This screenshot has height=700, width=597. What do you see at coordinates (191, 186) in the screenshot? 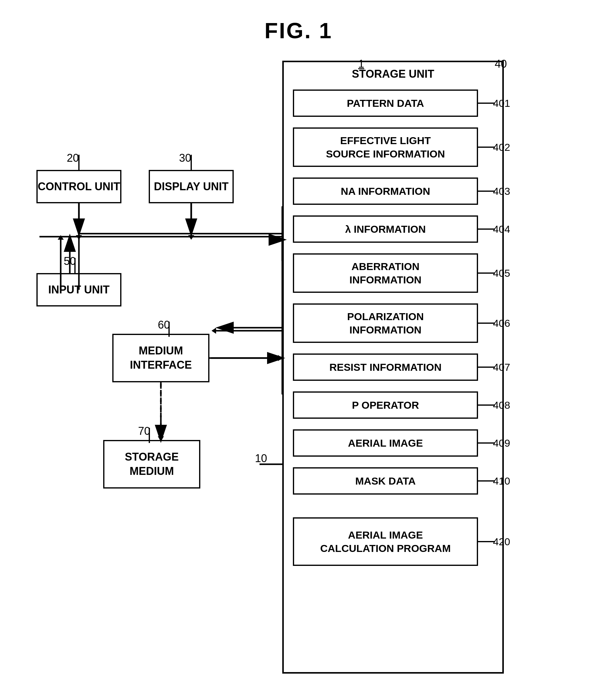
I see `display-unit-box: DISPLAY UNIT` at bounding box center [191, 186].